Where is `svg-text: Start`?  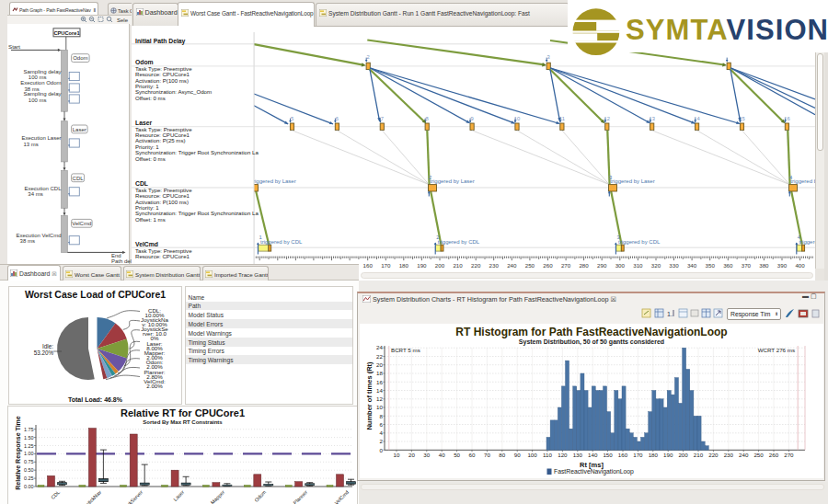
svg-text: Start is located at coordinates (15, 46).